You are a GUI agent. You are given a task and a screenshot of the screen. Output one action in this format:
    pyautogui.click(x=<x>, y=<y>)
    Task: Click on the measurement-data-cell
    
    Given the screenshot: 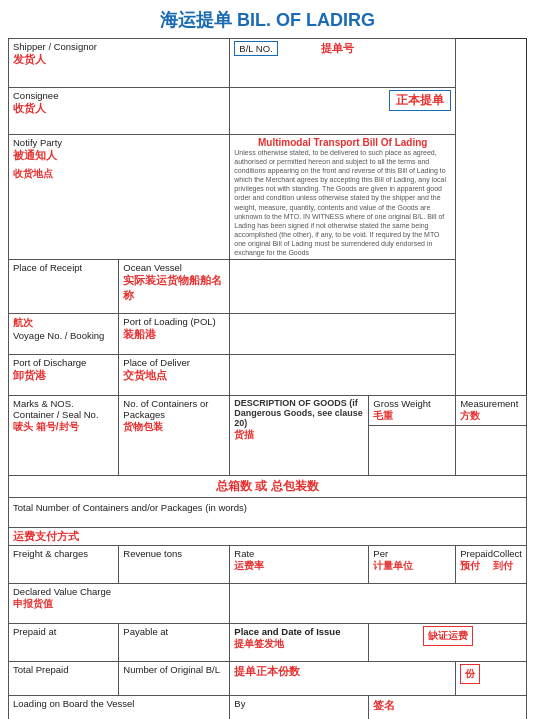 What is the action you would take?
    pyautogui.click(x=492, y=451)
    